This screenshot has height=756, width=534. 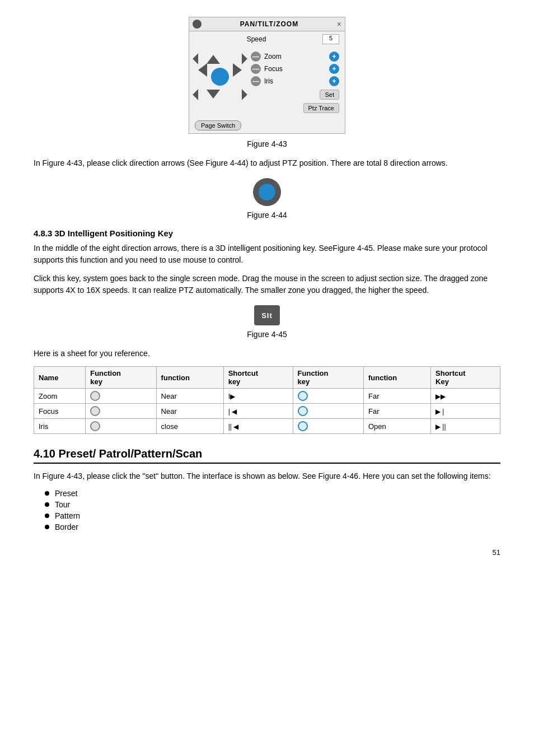 I want to click on col-function1: function, so click(x=190, y=377).